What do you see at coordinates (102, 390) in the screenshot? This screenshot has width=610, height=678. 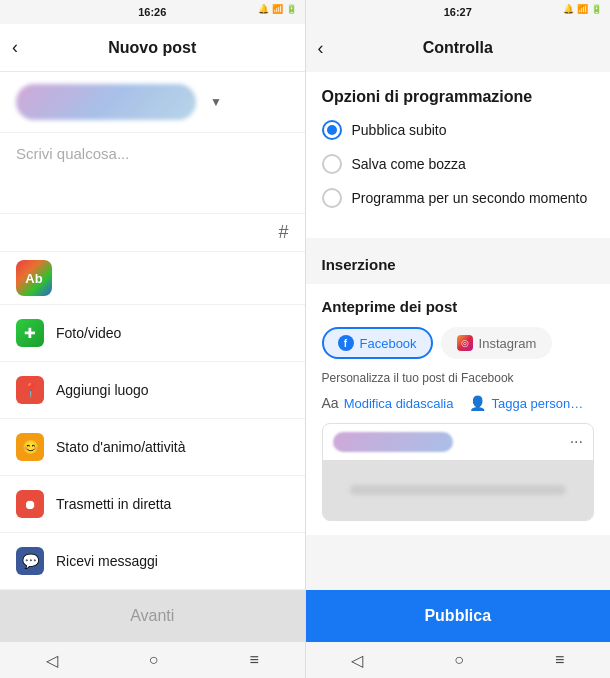 I see `location-label: Aggiungi luogo` at bounding box center [102, 390].